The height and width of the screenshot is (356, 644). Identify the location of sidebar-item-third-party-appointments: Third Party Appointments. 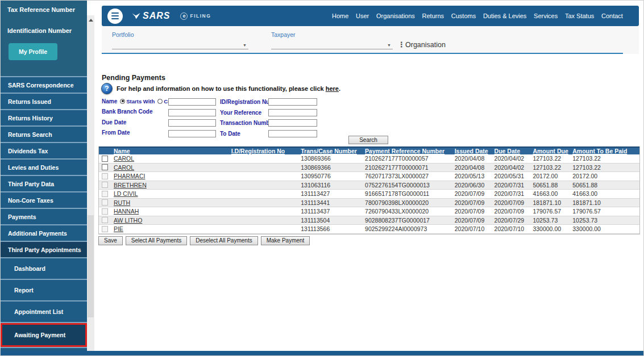
(44, 249).